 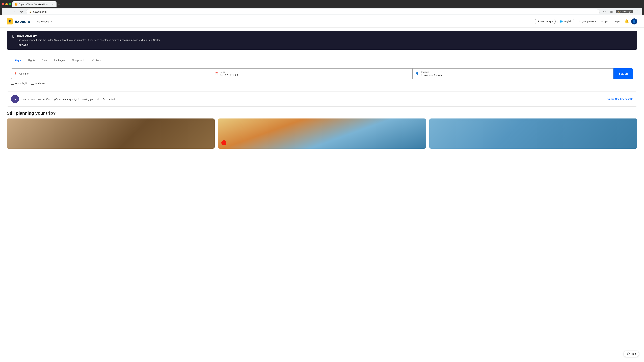 What do you see at coordinates (612, 12) in the screenshot?
I see `profile-split-button: ◫` at bounding box center [612, 12].